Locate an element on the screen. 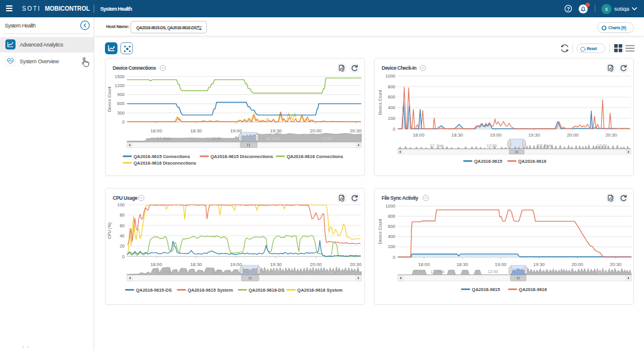  svg-text: s is located at coordinates (607, 9).